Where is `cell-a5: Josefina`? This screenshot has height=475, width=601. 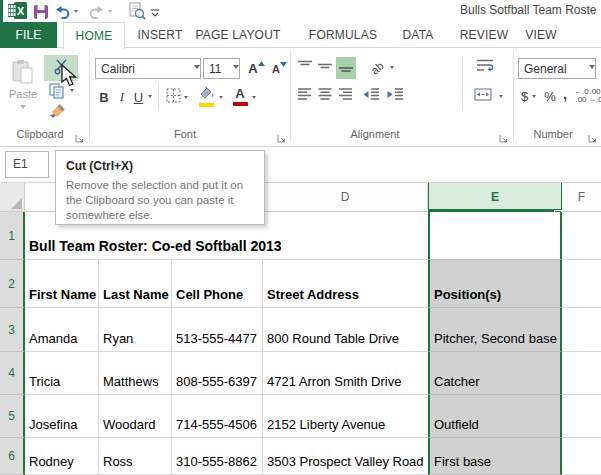
cell-a5: Josefina is located at coordinates (62, 416).